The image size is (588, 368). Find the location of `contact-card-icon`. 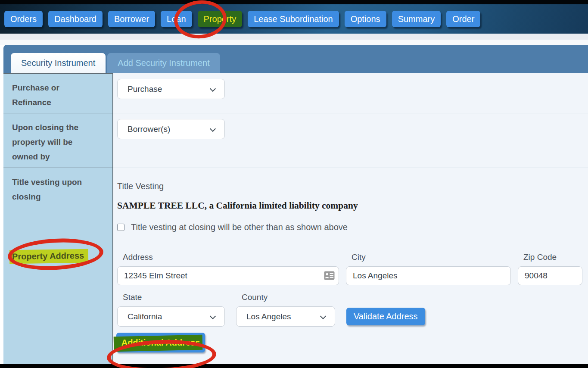

contact-card-icon is located at coordinates (329, 277).